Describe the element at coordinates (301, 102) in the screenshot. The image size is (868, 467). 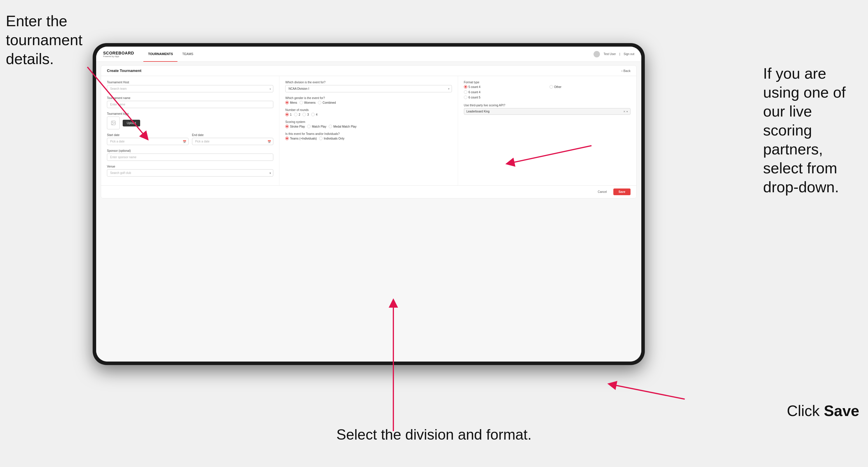
I see `radio-womens-circle` at that location.